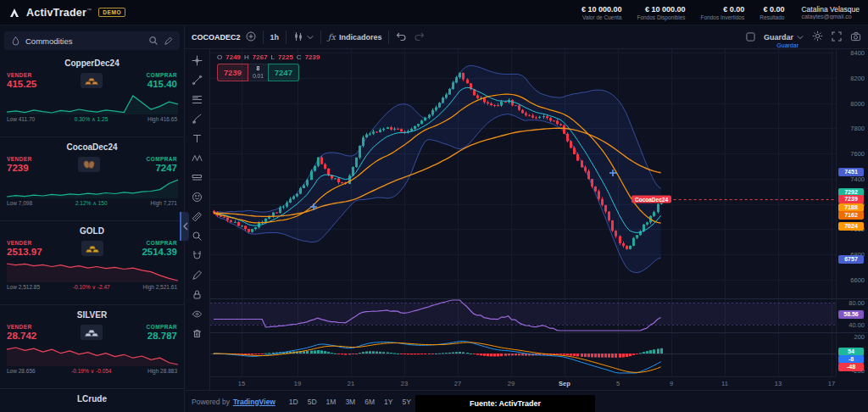  Describe the element at coordinates (224, 37) in the screenshot. I see `symbol-tab: COCOADEC2` at that location.